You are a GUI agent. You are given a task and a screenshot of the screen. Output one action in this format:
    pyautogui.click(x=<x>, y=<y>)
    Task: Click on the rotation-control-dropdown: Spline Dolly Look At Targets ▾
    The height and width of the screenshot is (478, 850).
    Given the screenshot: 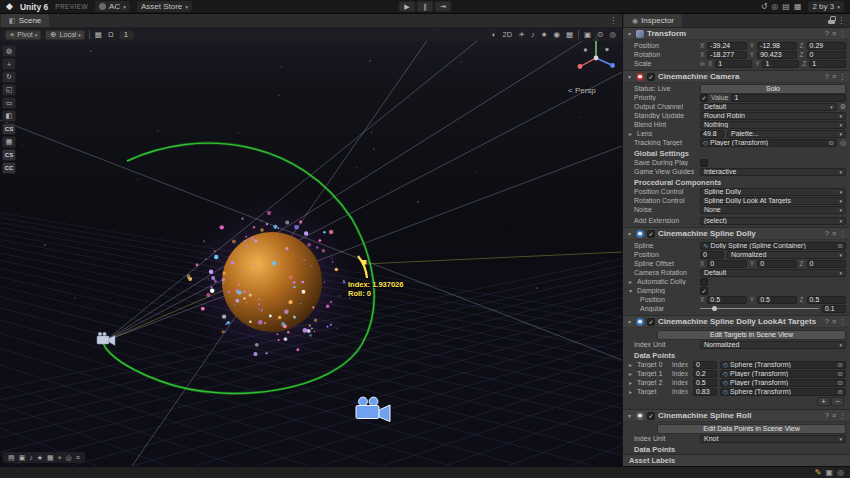 What is the action you would take?
    pyautogui.click(x=773, y=201)
    